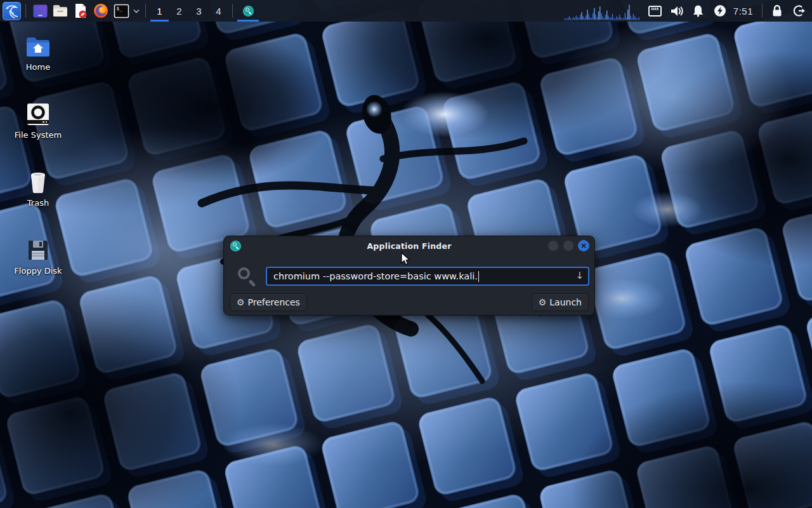 The width and height of the screenshot is (812, 508). Describe the element at coordinates (121, 11) in the screenshot. I see `terminal-launcher: $_` at that location.